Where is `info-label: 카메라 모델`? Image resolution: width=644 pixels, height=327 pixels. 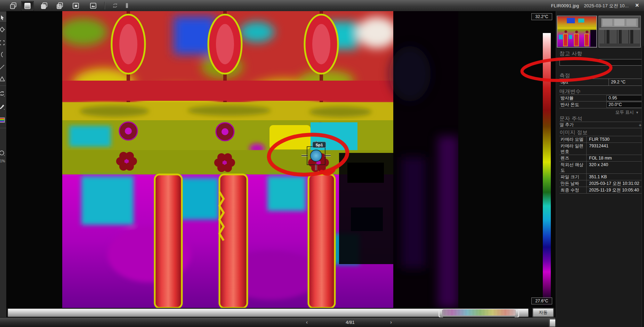
info-label: 카메라 모델 is located at coordinates (573, 139).